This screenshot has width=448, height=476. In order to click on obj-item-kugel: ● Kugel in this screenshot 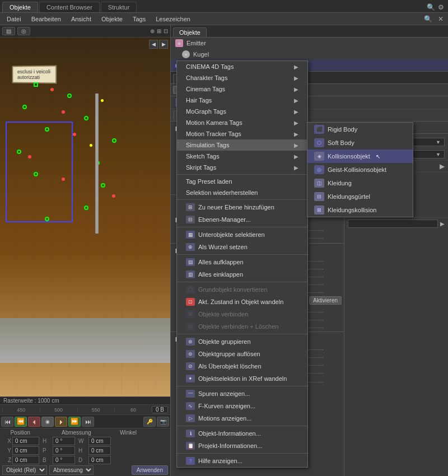, I will do `click(309, 54)`.